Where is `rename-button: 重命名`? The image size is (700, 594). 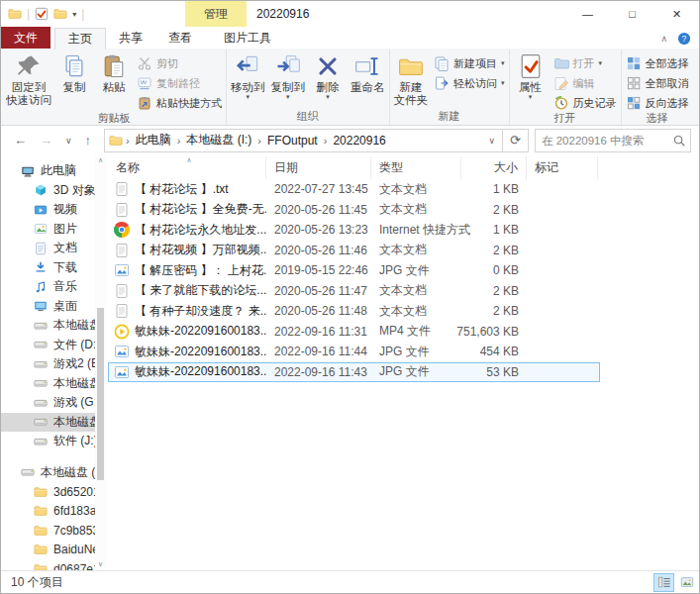 rename-button: 重命名 is located at coordinates (368, 71).